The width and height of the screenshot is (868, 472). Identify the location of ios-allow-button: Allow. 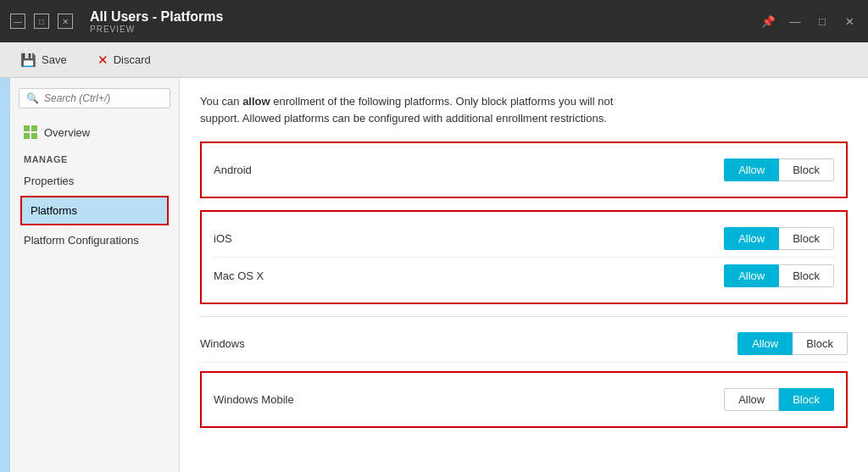
(751, 239).